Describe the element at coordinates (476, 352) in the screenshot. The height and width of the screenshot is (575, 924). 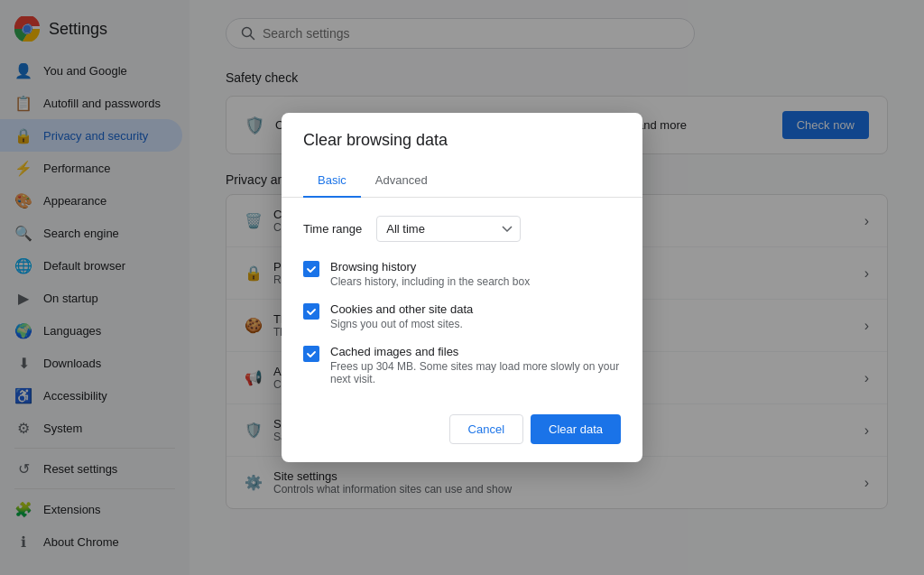
I see `checkbox-title-cached-images: Cached images and files` at that location.